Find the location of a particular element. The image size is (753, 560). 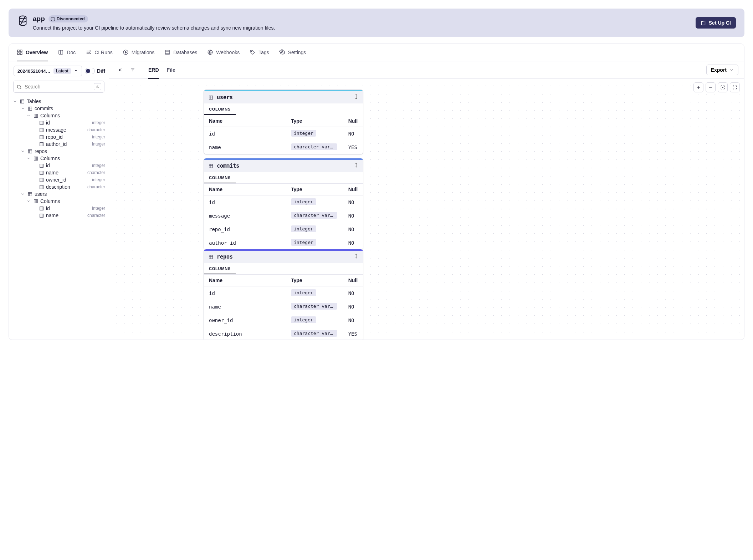

tab-settings: Settings is located at coordinates (293, 53).